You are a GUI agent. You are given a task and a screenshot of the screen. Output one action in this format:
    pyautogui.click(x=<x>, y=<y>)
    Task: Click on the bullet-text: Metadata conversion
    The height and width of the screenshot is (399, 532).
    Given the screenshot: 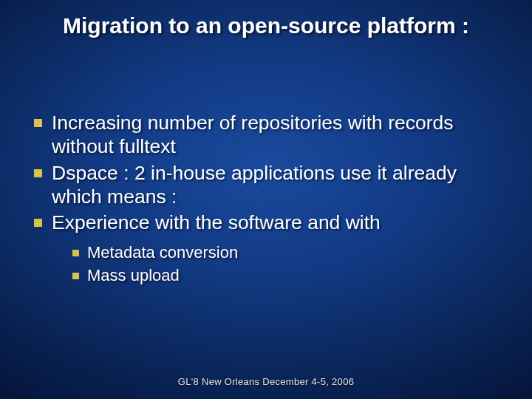 What is the action you would take?
    pyautogui.click(x=163, y=253)
    